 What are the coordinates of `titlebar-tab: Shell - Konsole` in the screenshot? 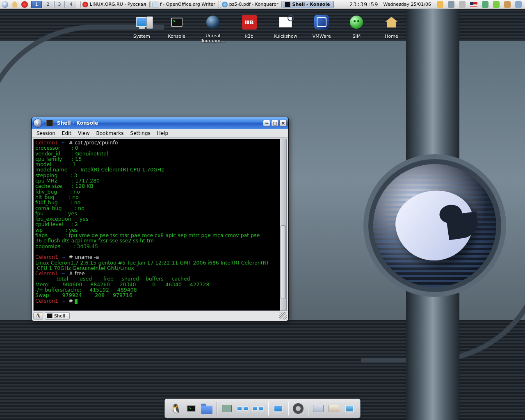 It's located at (75, 123).